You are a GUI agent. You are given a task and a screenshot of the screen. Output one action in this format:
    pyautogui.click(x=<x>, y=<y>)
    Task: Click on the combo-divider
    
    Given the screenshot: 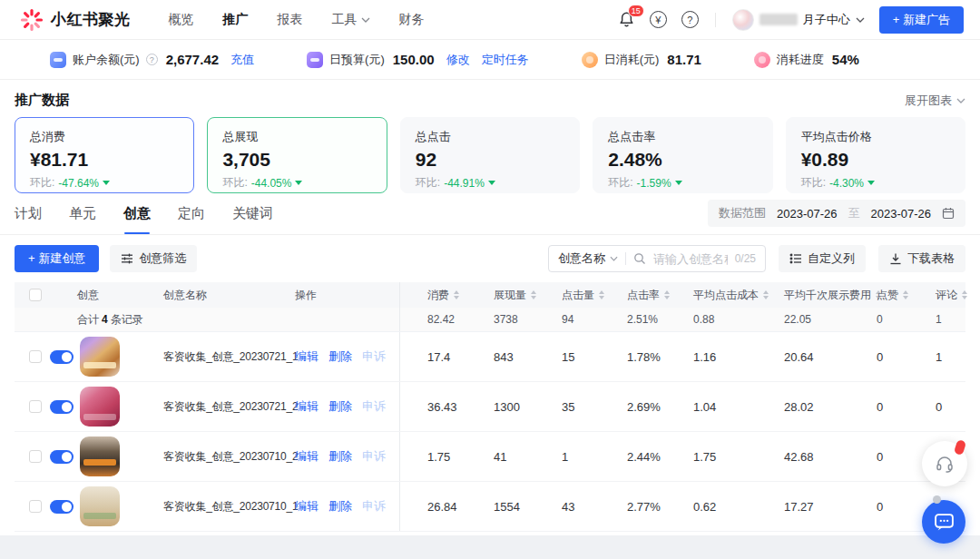 What is the action you would take?
    pyautogui.click(x=626, y=259)
    